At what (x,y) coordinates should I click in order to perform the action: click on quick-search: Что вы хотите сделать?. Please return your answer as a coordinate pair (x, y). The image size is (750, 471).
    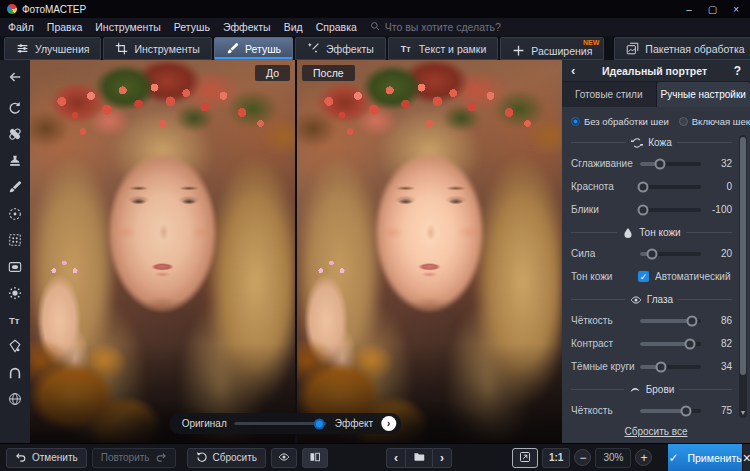
    Looking at the image, I should click on (436, 27).